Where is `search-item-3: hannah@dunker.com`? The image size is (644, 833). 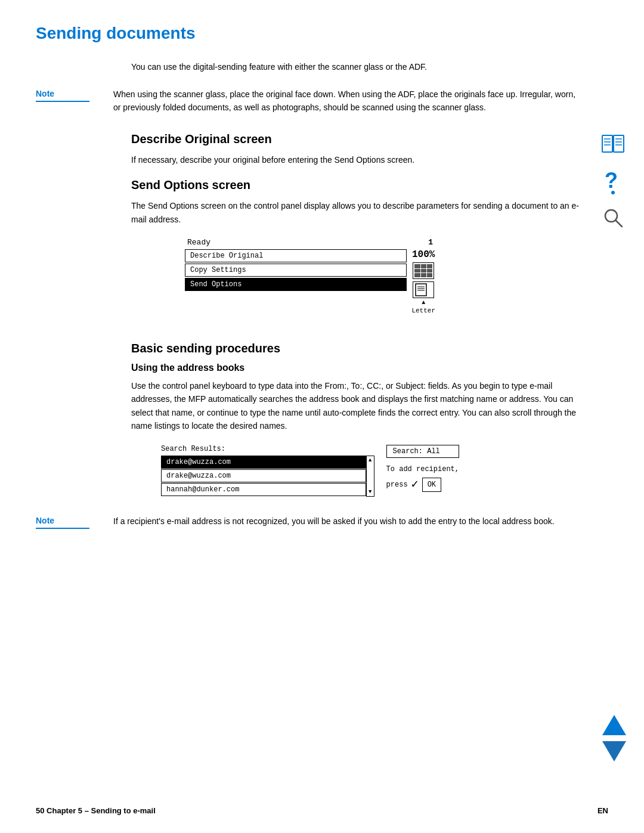 search-item-3: hannah@dunker.com is located at coordinates (264, 490).